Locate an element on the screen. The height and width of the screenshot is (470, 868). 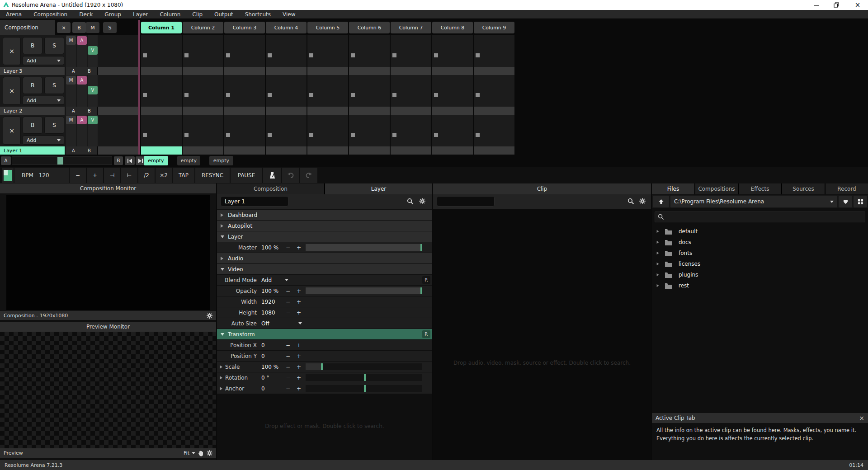
layer-3-master-toggle: M is located at coordinates (71, 41).